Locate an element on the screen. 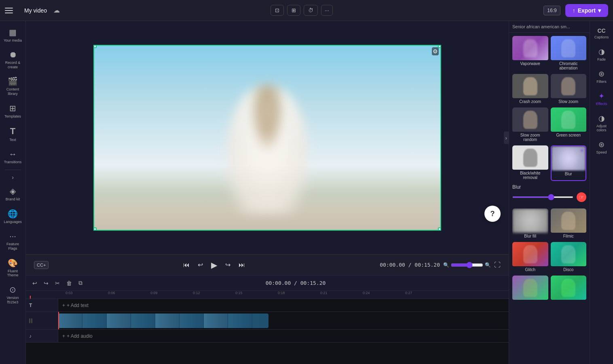 The width and height of the screenshot is (613, 364). effect-card-bw-removal: Black/white removal is located at coordinates (531, 163).